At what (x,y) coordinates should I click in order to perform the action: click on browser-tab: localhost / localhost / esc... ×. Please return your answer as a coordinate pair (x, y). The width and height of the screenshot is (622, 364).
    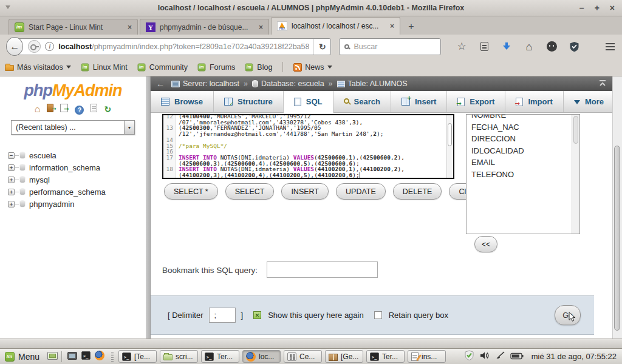
    Looking at the image, I should click on (335, 25).